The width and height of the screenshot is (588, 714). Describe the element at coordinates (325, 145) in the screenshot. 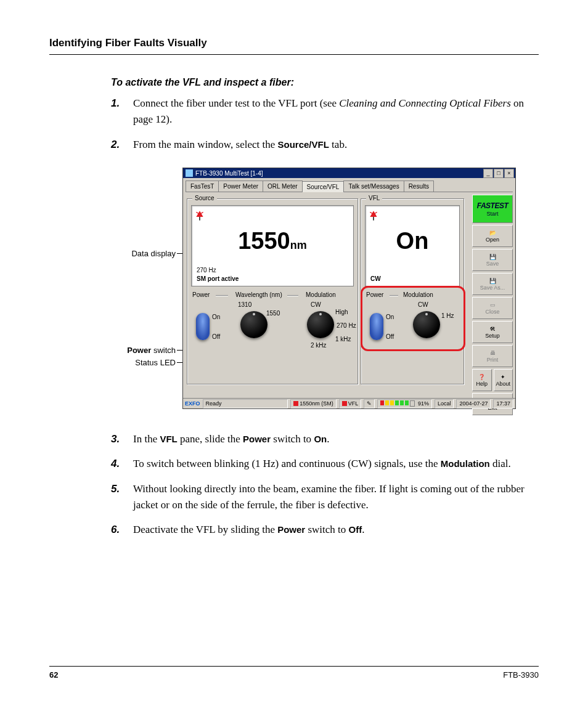

I see `step: 2.From the main window, select the Sourc…` at that location.